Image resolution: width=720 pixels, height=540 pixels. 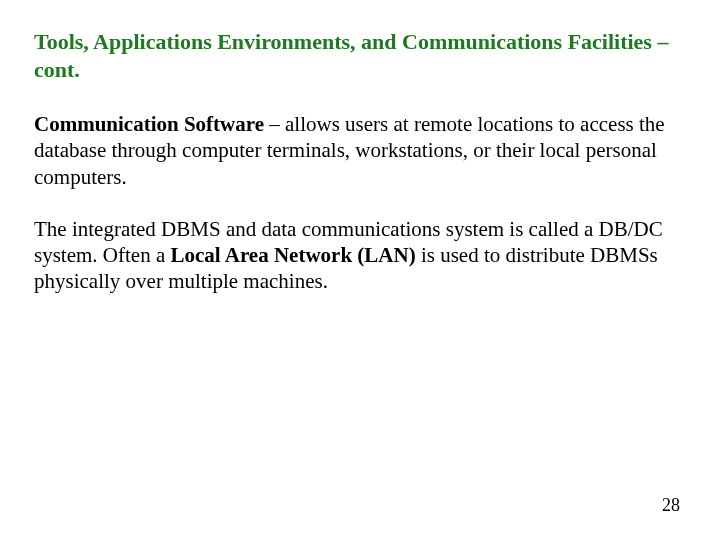 I want to click on paragraph-2: The integrated DBMS and data communicati…, so click(x=360, y=256).